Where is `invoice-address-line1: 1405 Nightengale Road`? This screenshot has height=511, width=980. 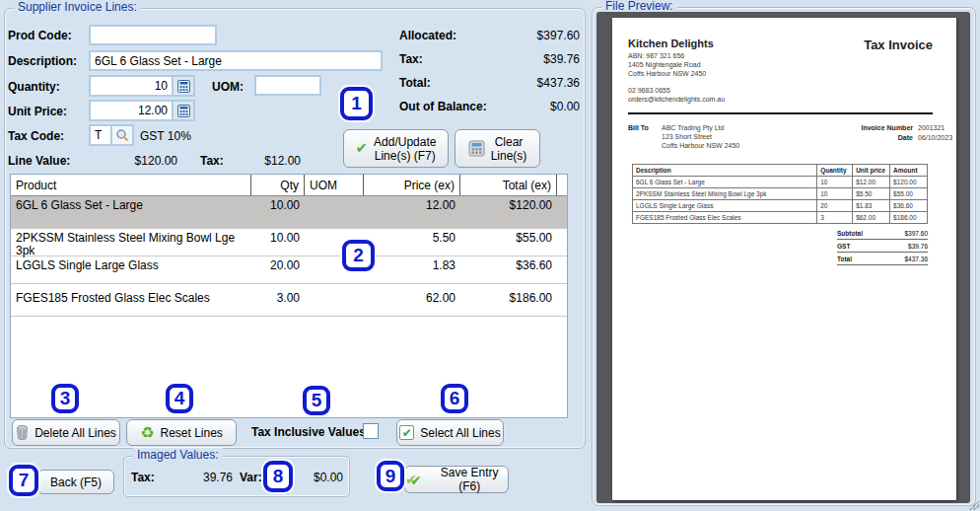 invoice-address-line1: 1405 Nightengale Road is located at coordinates (665, 65).